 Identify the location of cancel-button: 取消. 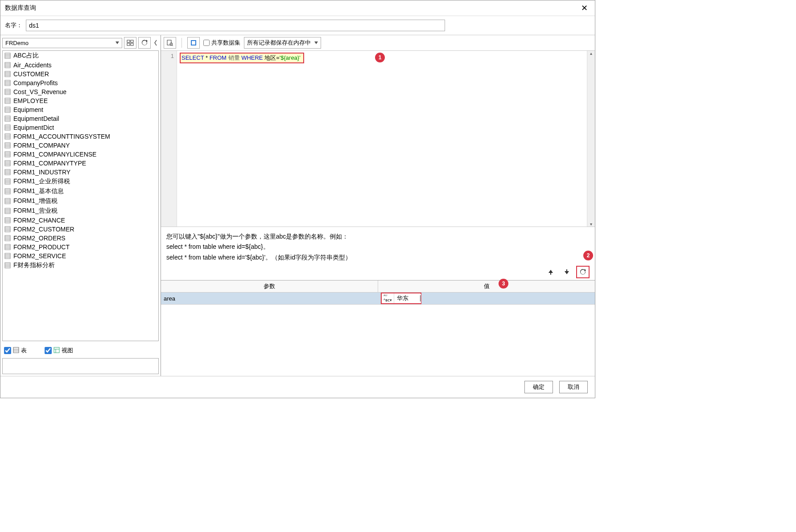
(573, 387).